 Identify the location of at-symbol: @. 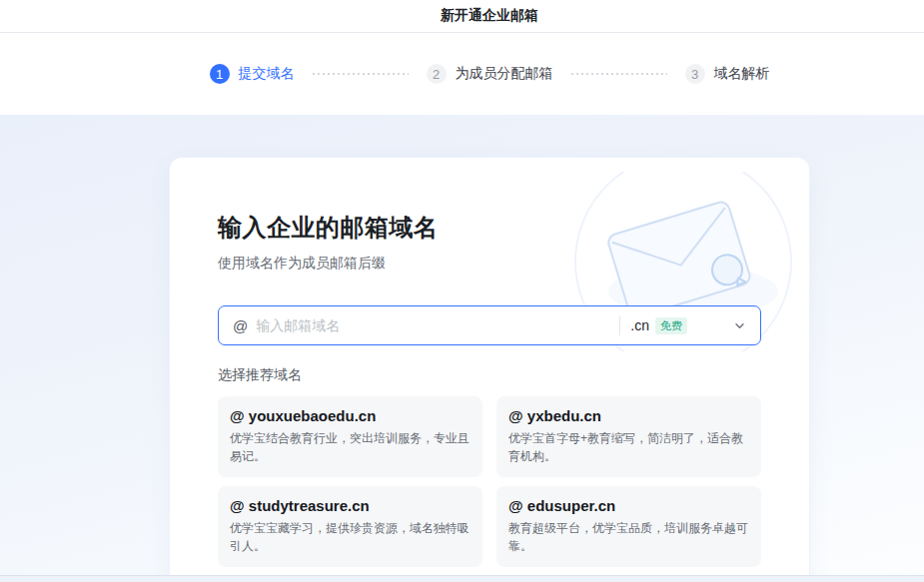
(240, 325).